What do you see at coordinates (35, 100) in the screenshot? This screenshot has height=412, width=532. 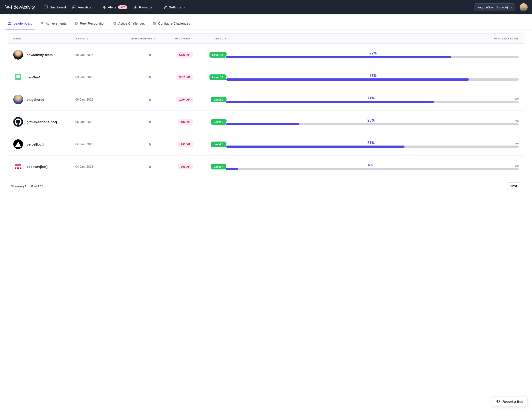 I see `user-name: olegcherev` at bounding box center [35, 100].